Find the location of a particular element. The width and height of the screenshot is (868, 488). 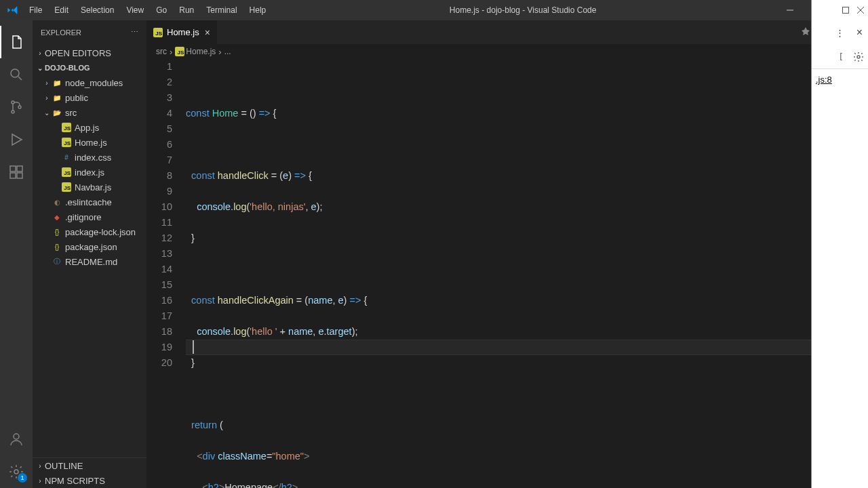

search-icon is located at coordinates (16, 75).